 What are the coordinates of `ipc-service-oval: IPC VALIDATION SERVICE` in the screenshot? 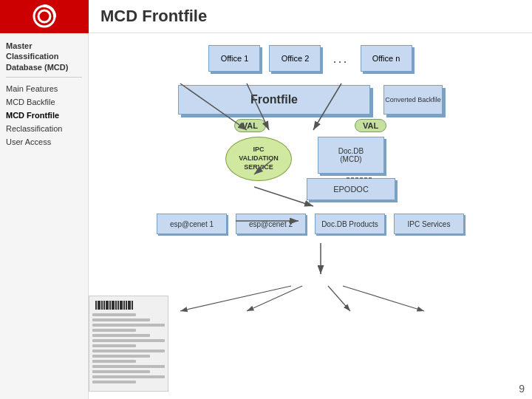 It's located at (259, 159).